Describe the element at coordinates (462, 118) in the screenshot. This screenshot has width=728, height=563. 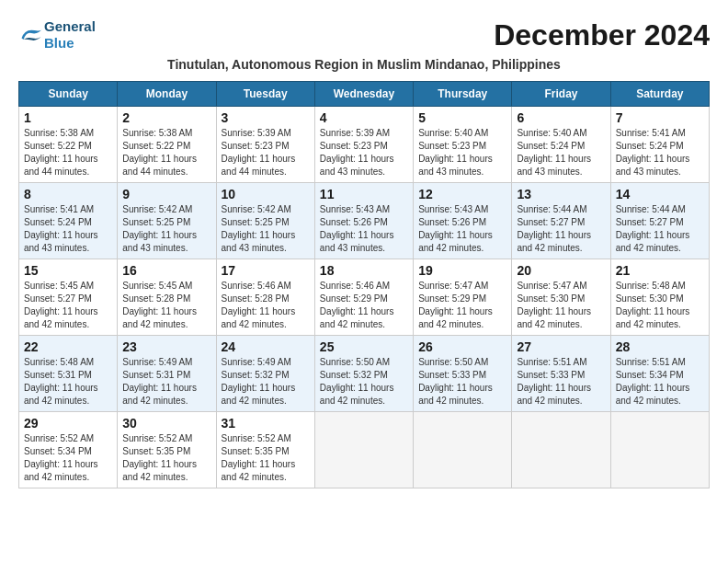
I see `day-number: 5` at that location.